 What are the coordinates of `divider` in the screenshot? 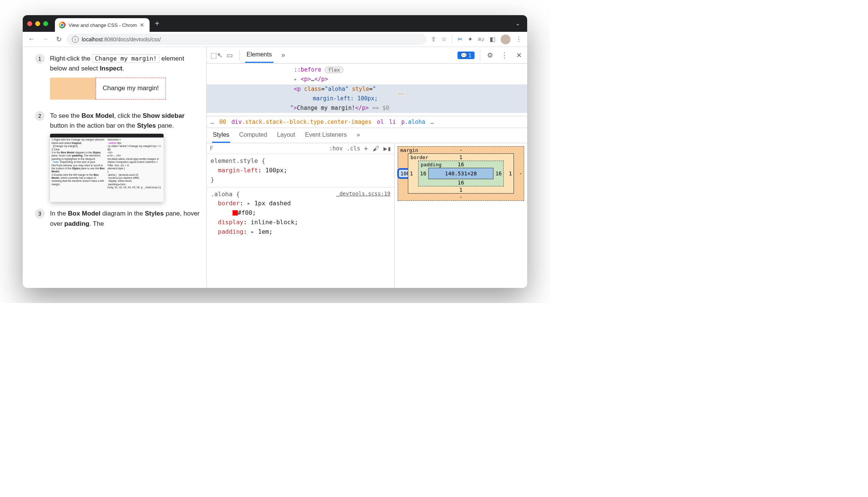 It's located at (452, 39).